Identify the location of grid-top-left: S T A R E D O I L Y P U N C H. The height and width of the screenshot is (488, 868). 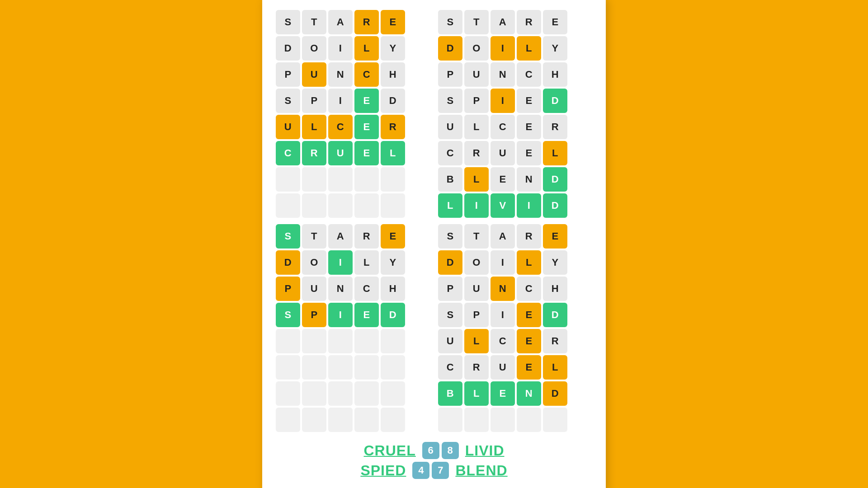
(353, 114).